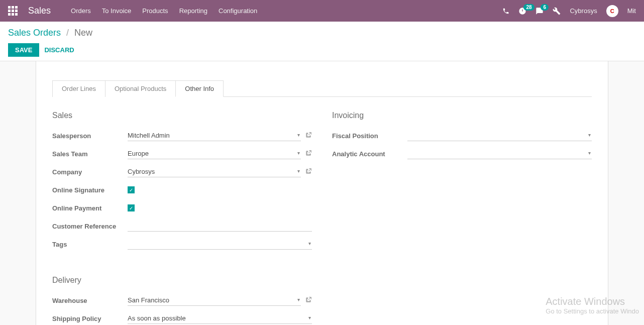  What do you see at coordinates (499, 136) in the screenshot?
I see `fiscal-position-input` at bounding box center [499, 136].